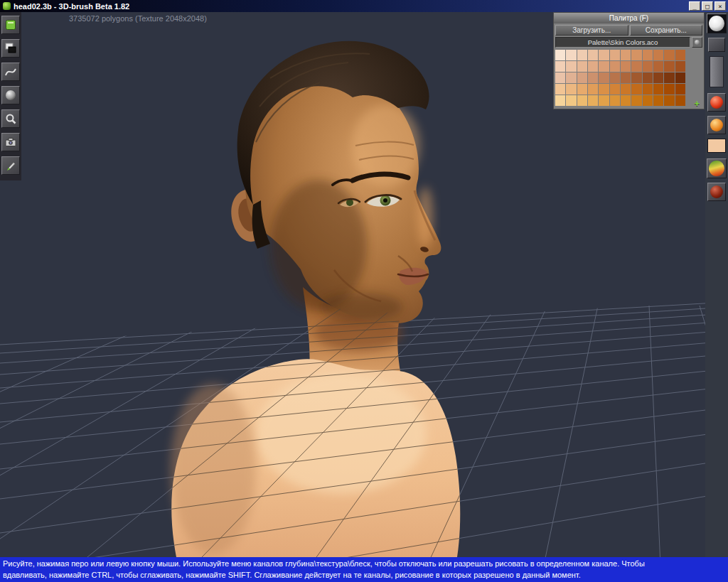  Describe the element at coordinates (11, 25) in the screenshot. I see `file-icon` at that location.